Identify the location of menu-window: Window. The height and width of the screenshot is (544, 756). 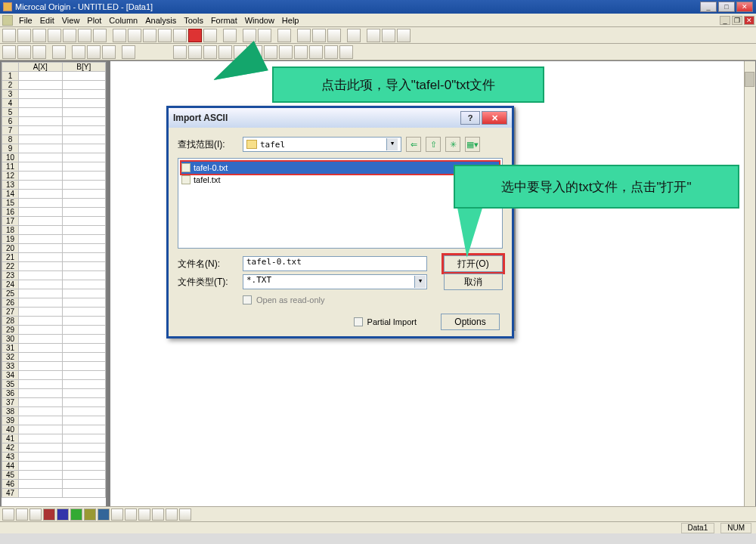
(260, 20).